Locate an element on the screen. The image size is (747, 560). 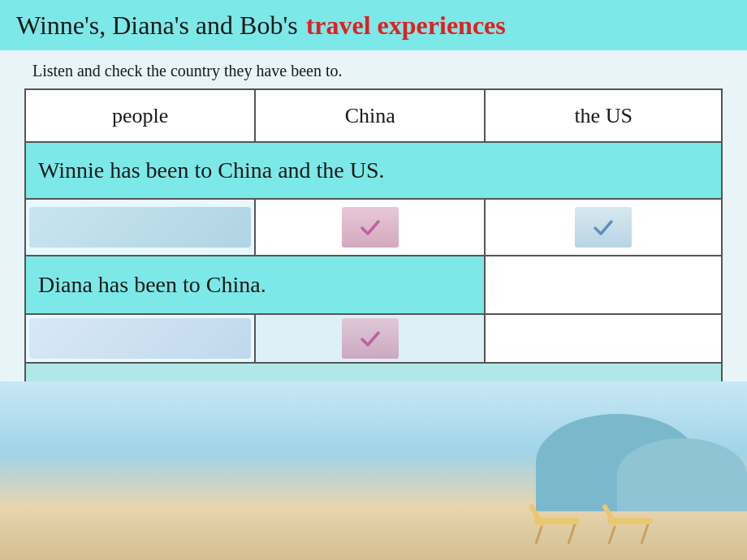
diana-china-cell is located at coordinates (370, 338).